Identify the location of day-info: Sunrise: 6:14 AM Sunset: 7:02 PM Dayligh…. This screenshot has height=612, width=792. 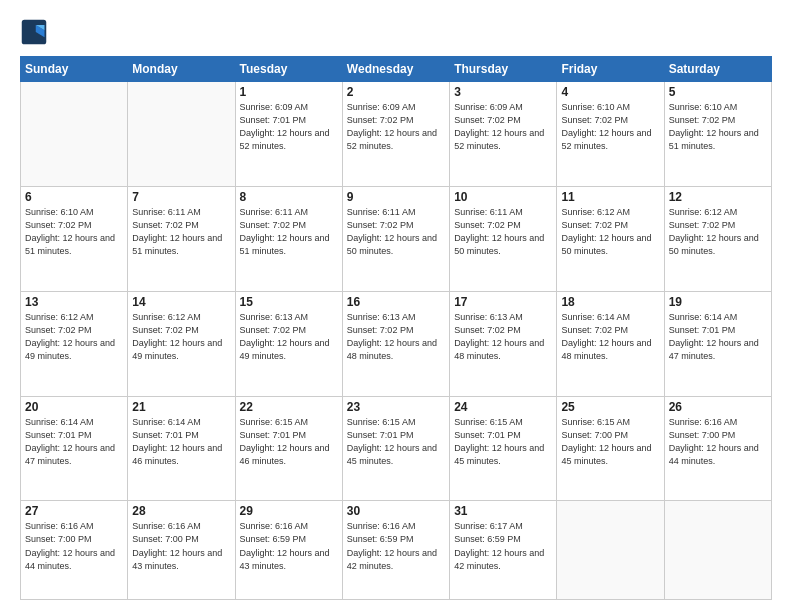
(610, 337).